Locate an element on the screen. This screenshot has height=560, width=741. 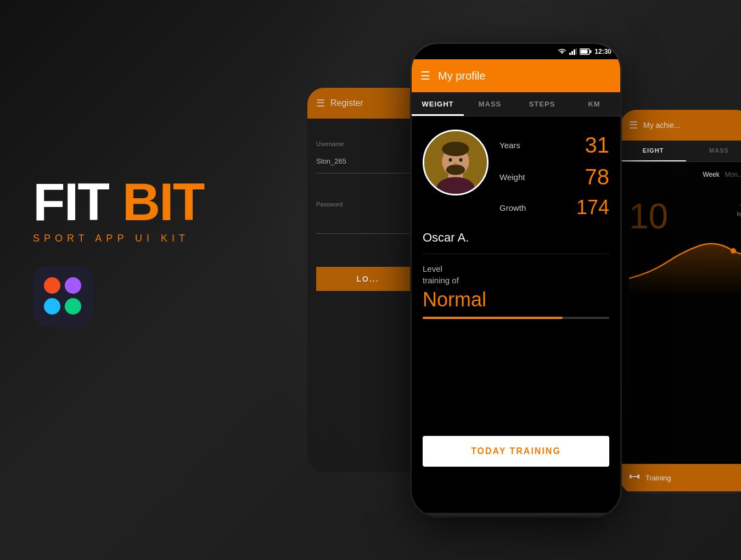
achievements-tabs: EIGHT MASS is located at coordinates (681, 152).